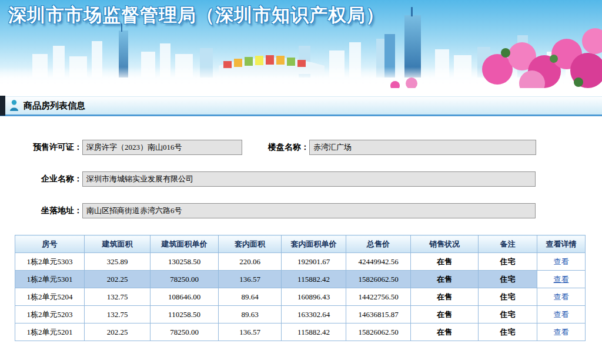 The width and height of the screenshot is (602, 364). I want to click on cell-inner-area: 89.63, so click(250, 315).